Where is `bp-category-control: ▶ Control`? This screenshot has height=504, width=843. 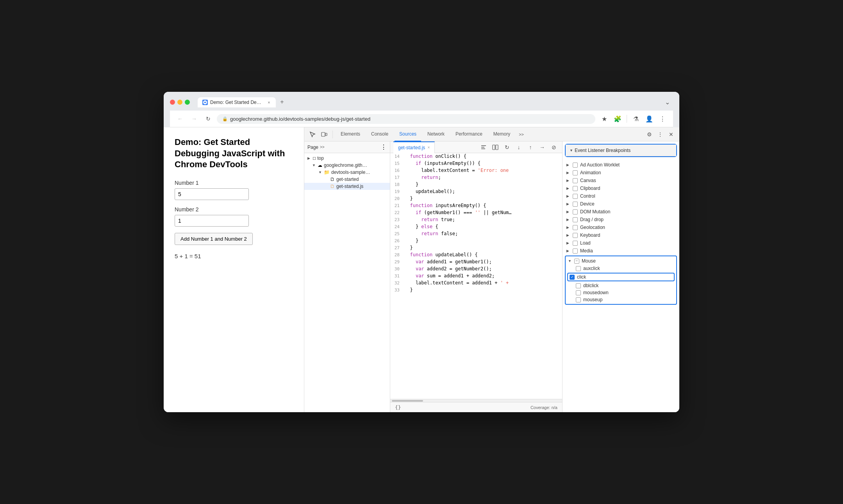 bp-category-control: ▶ Control is located at coordinates (621, 196).